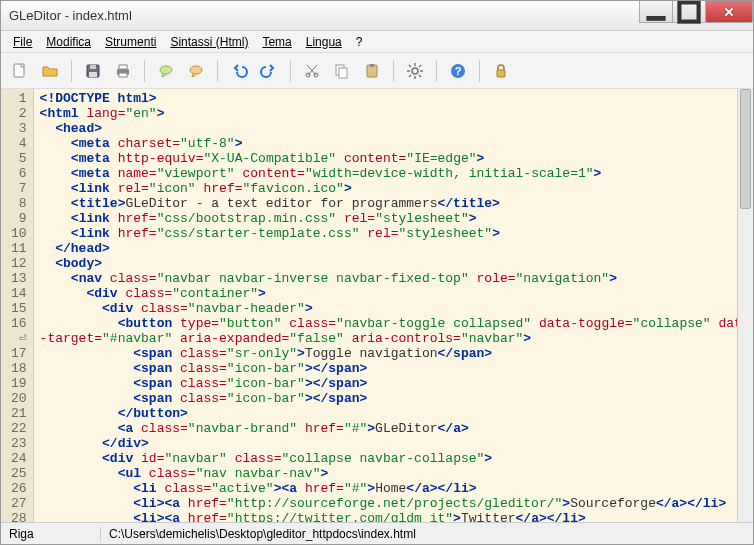 The height and width of the screenshot is (545, 754). What do you see at coordinates (324, 16) in the screenshot?
I see `window-title: GLeDitor - index.html` at bounding box center [324, 16].